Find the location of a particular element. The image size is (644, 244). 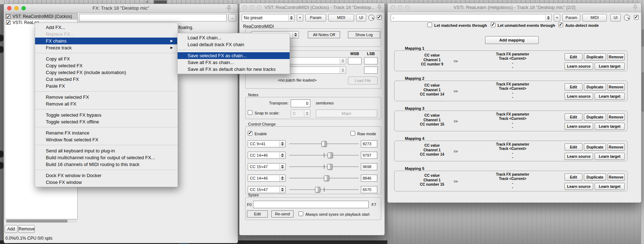

preset-dropdown: - is located at coordinates (471, 18).